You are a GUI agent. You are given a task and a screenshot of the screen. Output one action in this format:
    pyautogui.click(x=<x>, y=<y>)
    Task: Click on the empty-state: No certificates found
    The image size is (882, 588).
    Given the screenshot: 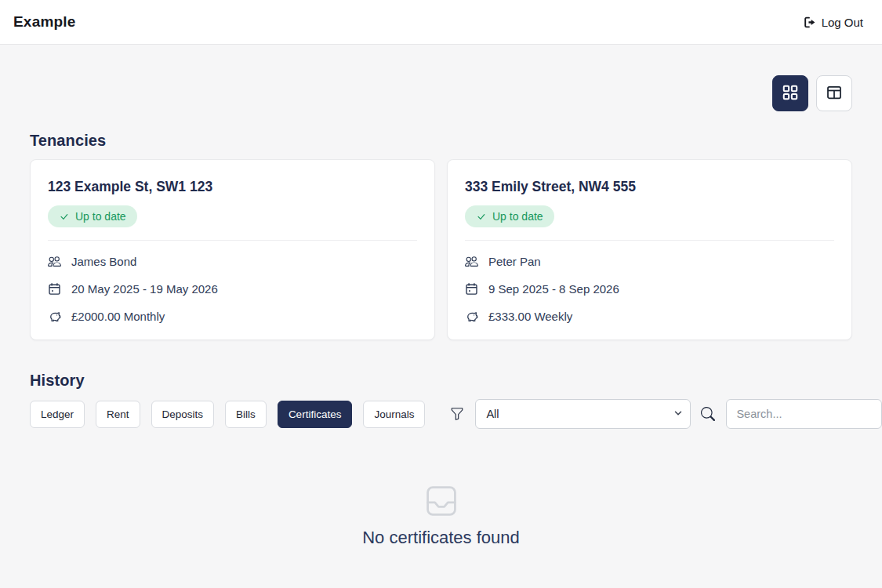 What is the action you would take?
    pyautogui.click(x=441, y=516)
    